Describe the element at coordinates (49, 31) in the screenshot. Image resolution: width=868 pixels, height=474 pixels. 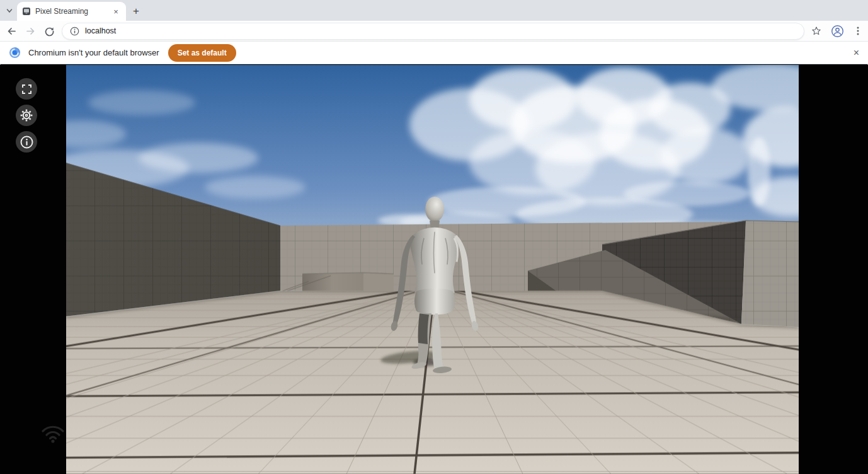
I see `reload-button` at that location.